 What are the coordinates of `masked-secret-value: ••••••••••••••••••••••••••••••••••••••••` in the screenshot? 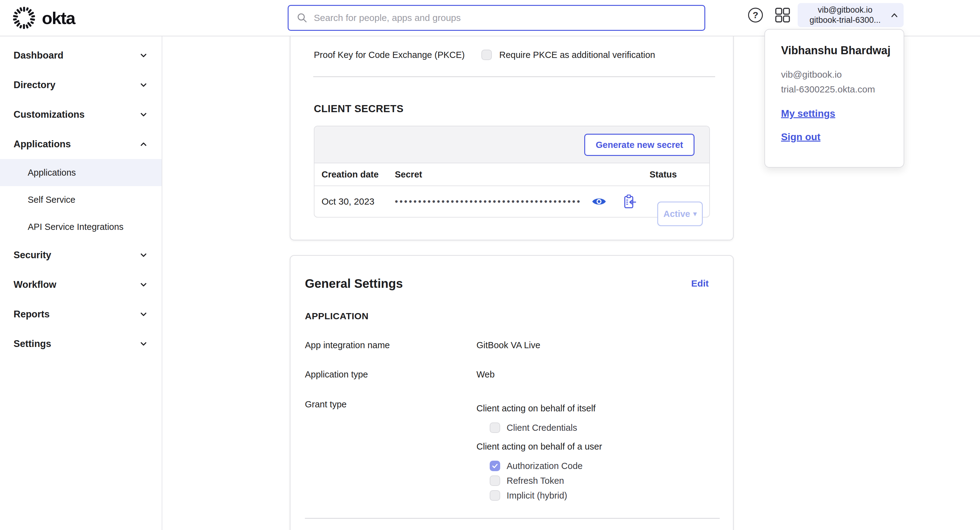 It's located at (488, 202).